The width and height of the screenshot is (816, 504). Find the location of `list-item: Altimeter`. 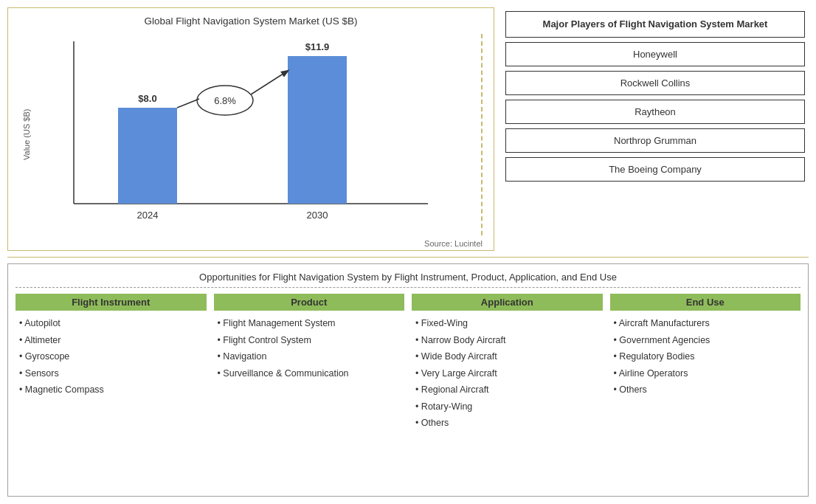

list-item: Altimeter is located at coordinates (113, 341).